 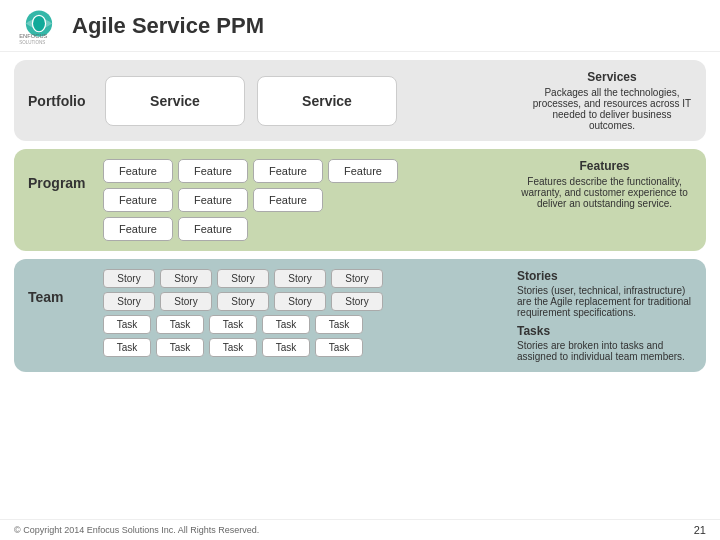 What do you see at coordinates (60, 297) in the screenshot?
I see `team-label: Team` at bounding box center [60, 297].